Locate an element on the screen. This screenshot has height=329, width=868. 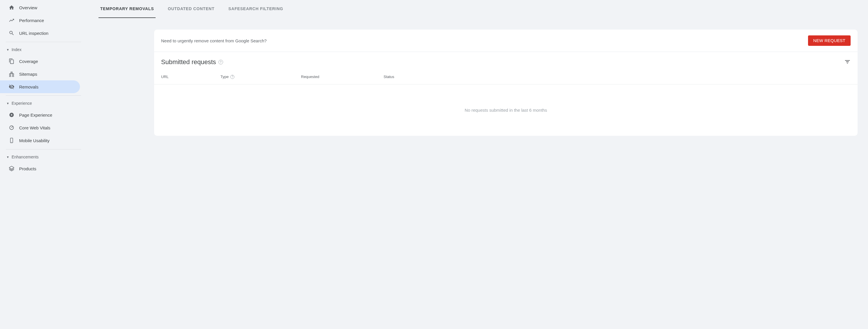
table-header-url: URL is located at coordinates (191, 77).